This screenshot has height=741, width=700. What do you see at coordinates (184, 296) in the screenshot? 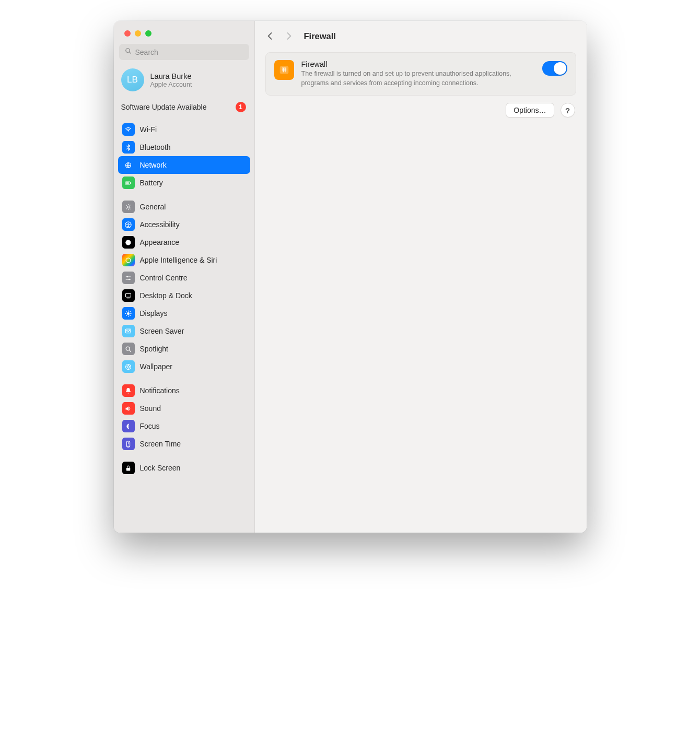
I see `sidebar-item-desktopdock: Desktop & Dock` at bounding box center [184, 296].